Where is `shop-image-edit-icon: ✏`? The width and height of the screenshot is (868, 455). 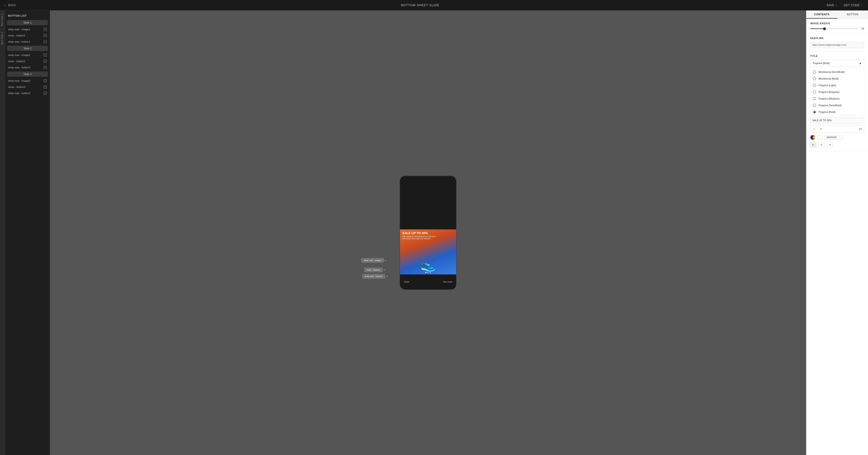 shop-image-edit-icon: ✏ is located at coordinates (385, 260).